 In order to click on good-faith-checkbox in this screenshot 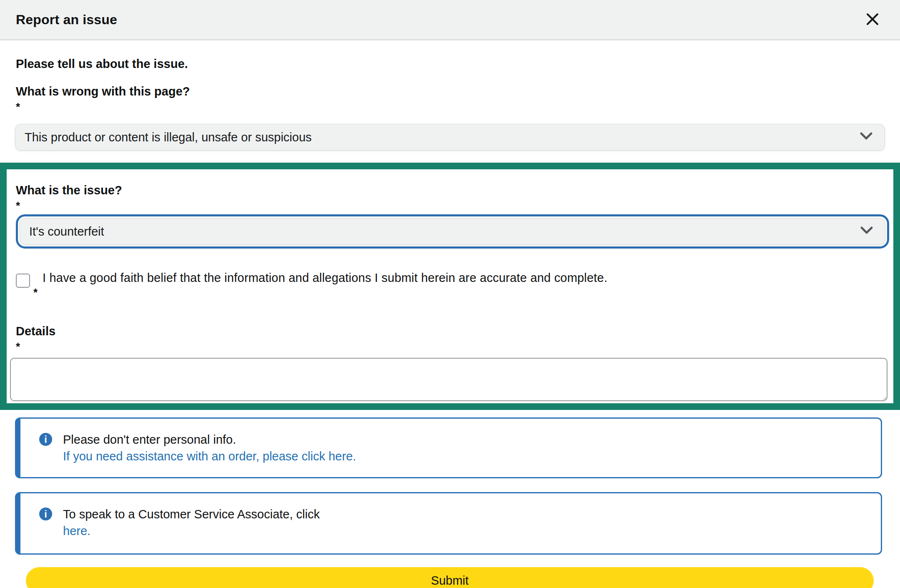, I will do `click(23, 281)`.